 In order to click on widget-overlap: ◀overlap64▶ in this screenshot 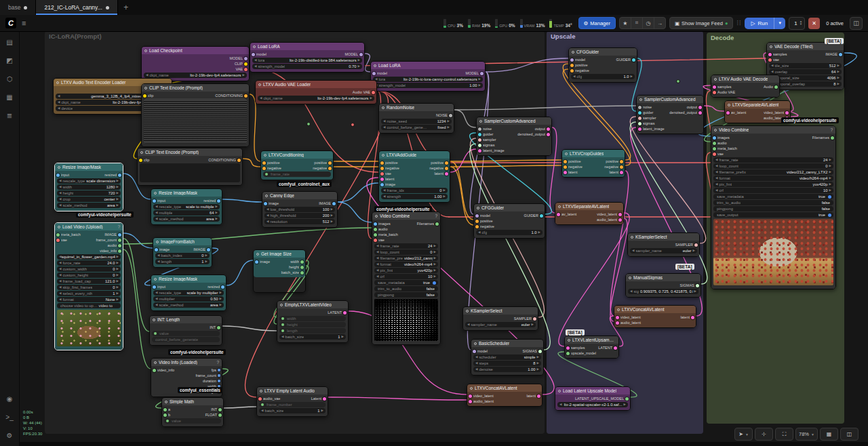, I will do `click(806, 72)`.